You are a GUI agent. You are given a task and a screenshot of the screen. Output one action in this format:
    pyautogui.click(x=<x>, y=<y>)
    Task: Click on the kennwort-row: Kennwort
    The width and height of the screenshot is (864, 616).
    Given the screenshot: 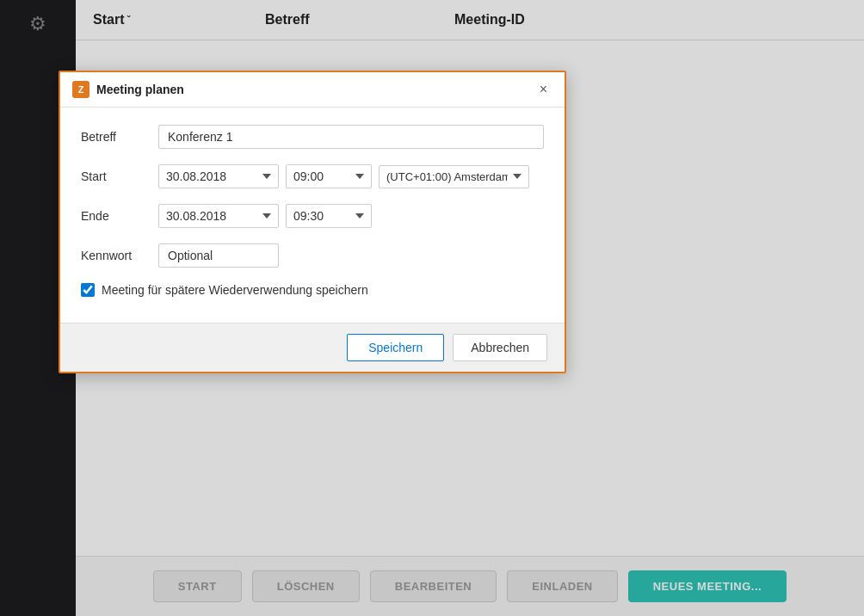 What is the action you would take?
    pyautogui.click(x=312, y=256)
    